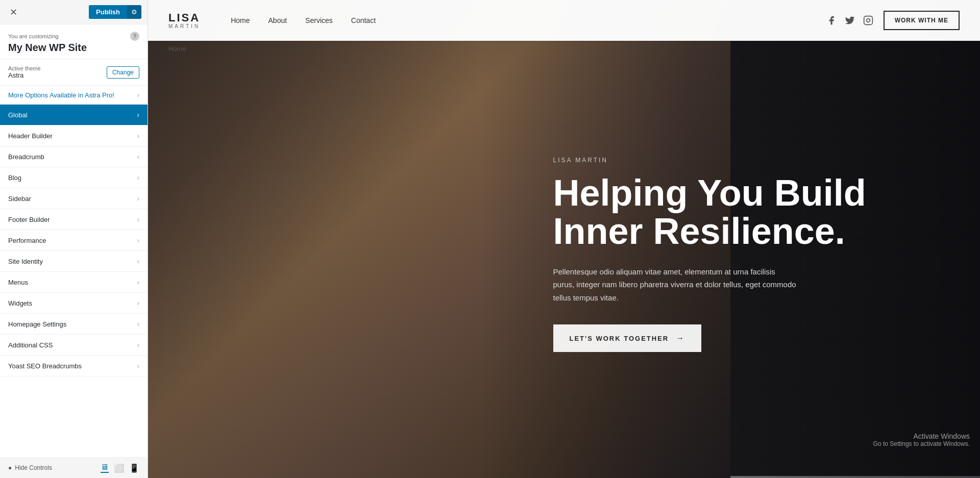 This screenshot has height=478, width=980. Describe the element at coordinates (922, 20) in the screenshot. I see `work-with-me-button: WORK WITH ME` at that location.